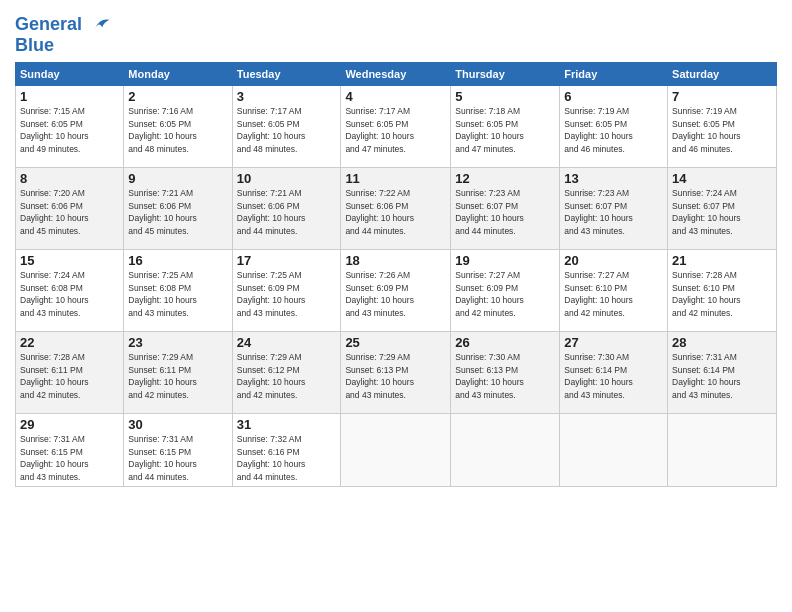 The height and width of the screenshot is (612, 792). Describe the element at coordinates (178, 450) in the screenshot. I see `calendar-day-cell: 30 Sunrise: 7:31 AMSunset: 6:15 PMDaylig…` at that location.